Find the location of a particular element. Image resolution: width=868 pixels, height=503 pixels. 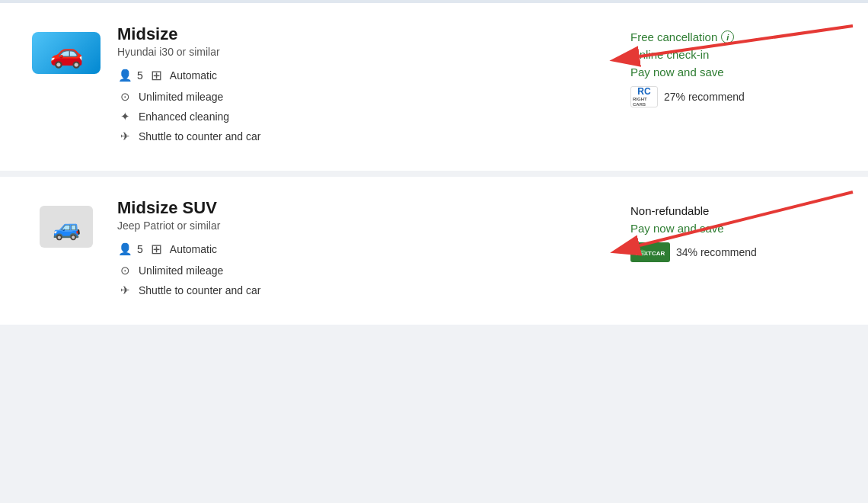

car-visual-suv is located at coordinates (66, 227).